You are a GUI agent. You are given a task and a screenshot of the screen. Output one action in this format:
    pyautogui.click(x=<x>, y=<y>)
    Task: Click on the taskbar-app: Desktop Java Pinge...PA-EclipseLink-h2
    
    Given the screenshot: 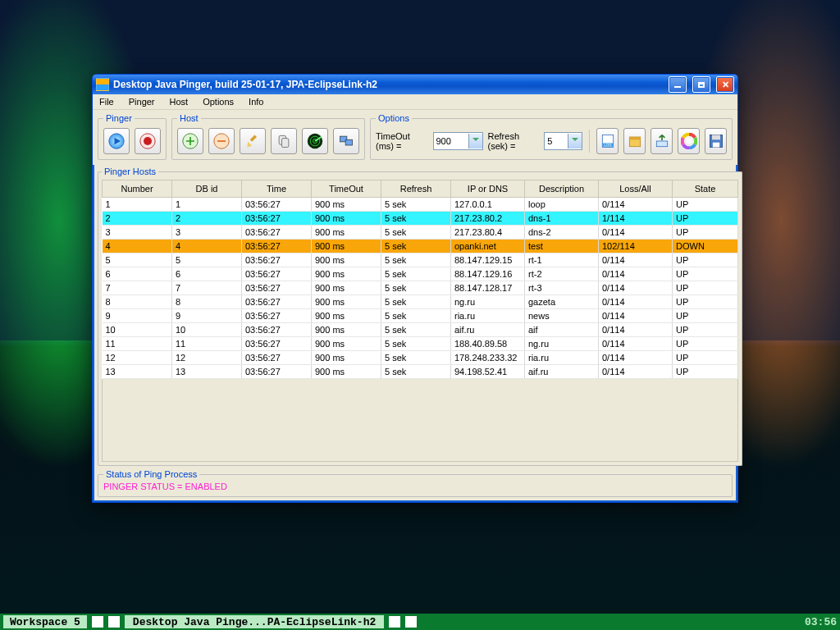 What is the action you would take?
    pyautogui.click(x=254, y=622)
    